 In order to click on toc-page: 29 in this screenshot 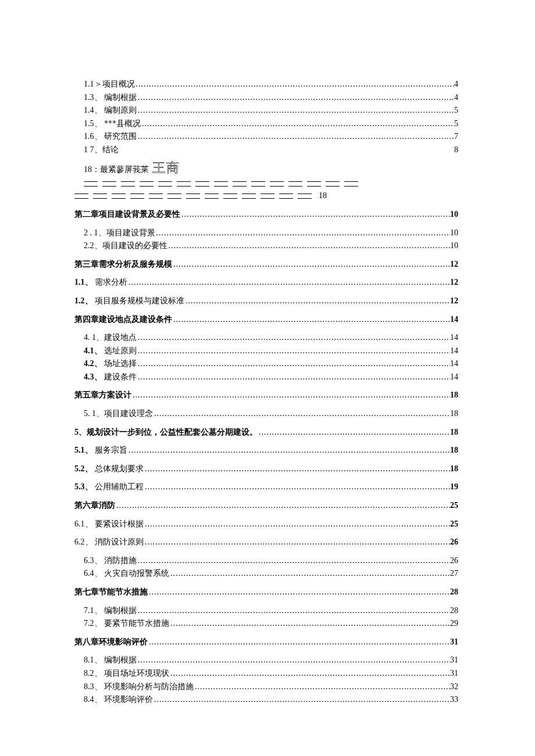, I will do `click(454, 624)`.